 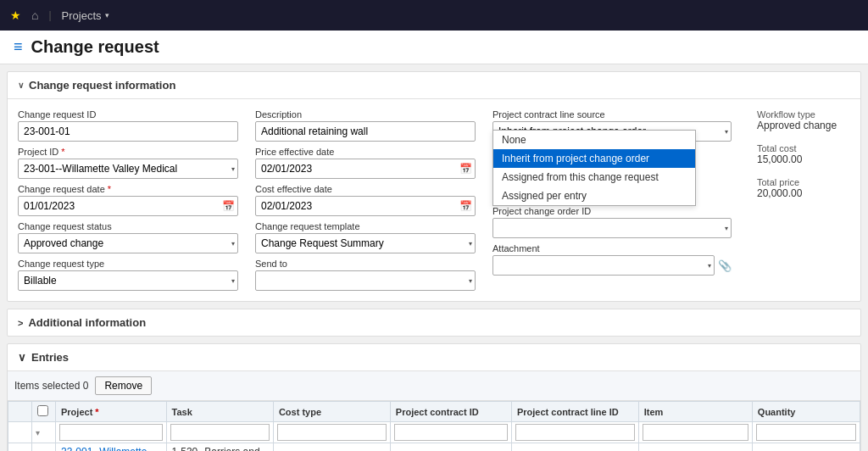 What do you see at coordinates (604, 265) in the screenshot?
I see `attachment-select` at bounding box center [604, 265].